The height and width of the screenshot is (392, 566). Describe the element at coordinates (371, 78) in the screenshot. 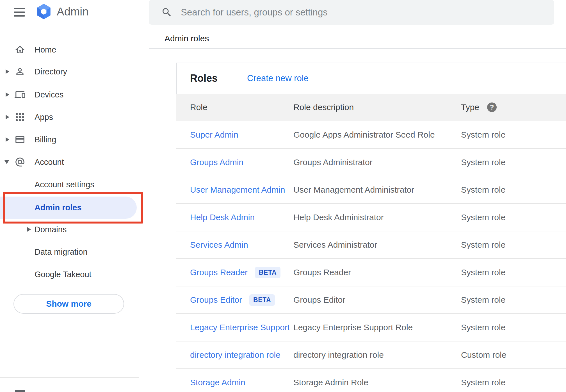

I see `card-header: Roles Create new role` at that location.